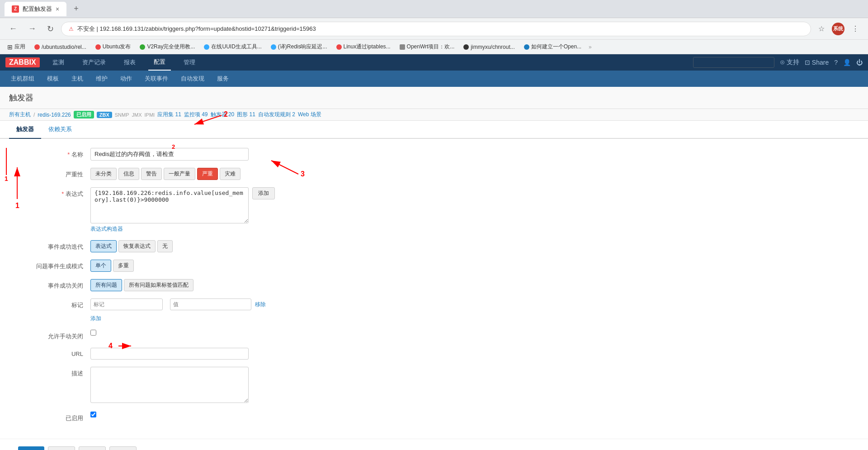 This screenshot has width=868, height=450. I want to click on bookmark-jimmy: jimmyxu/chnrout..., so click(489, 47).